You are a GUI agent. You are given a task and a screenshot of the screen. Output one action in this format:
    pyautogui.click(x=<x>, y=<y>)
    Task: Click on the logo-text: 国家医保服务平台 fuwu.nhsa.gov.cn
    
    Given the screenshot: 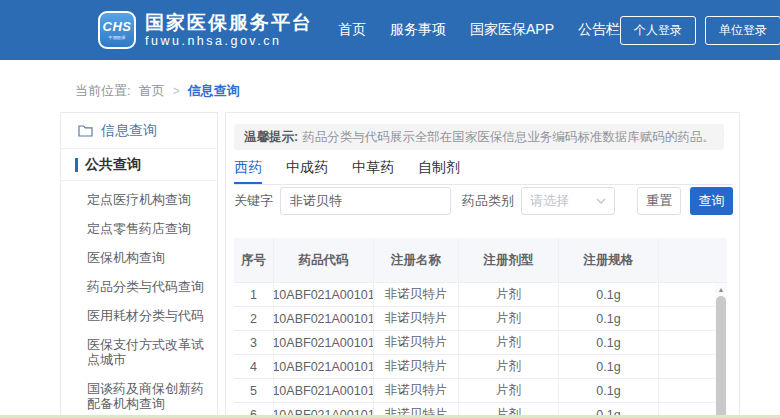 What is the action you would take?
    pyautogui.click(x=229, y=30)
    